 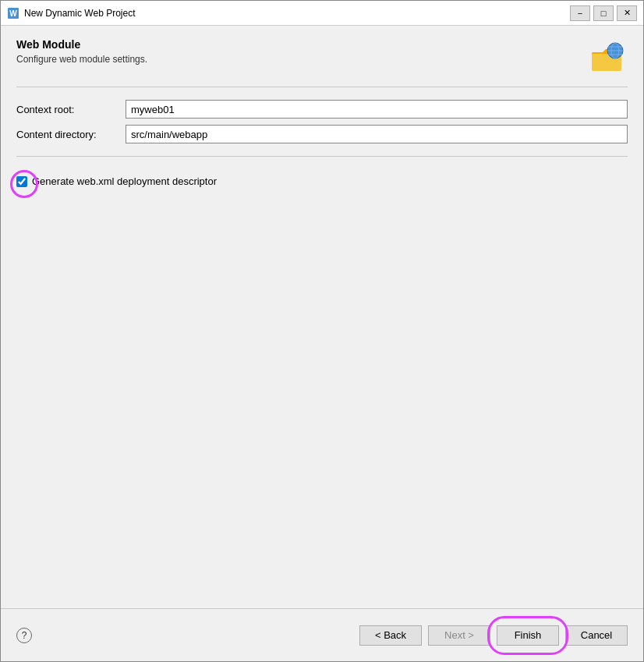 I want to click on back-button: < Back, so click(x=391, y=635).